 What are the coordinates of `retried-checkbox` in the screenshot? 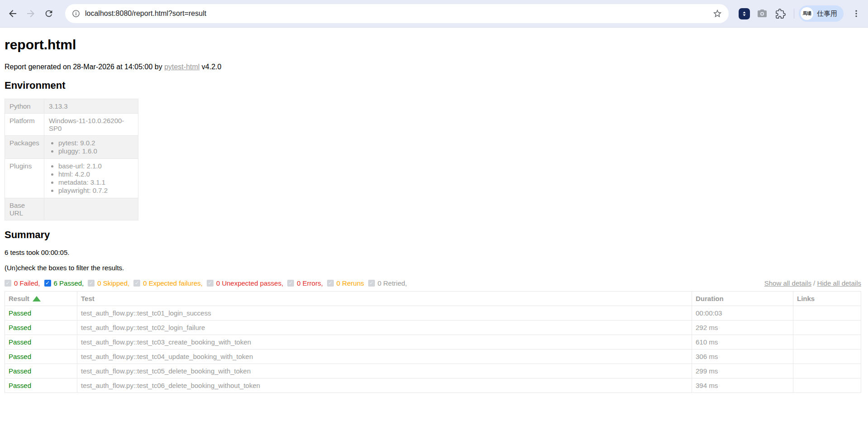 It's located at (372, 283).